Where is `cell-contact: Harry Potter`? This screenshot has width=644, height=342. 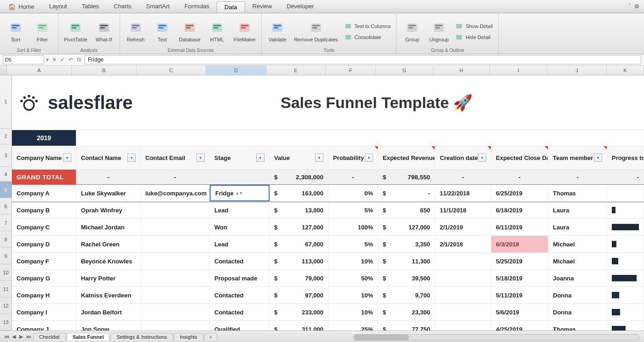
cell-contact: Harry Potter is located at coordinates (109, 278).